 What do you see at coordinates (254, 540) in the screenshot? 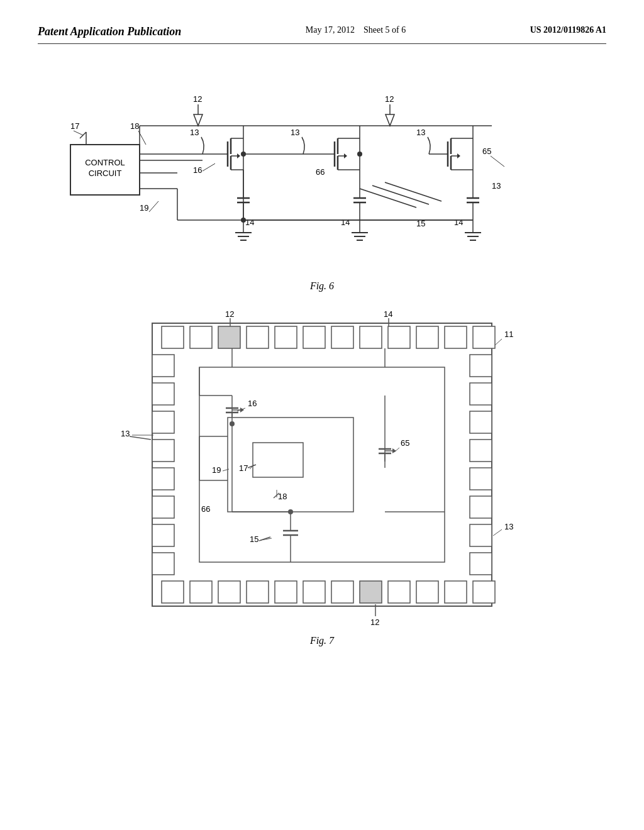
I see `label-15-fig7: 15` at bounding box center [254, 540].